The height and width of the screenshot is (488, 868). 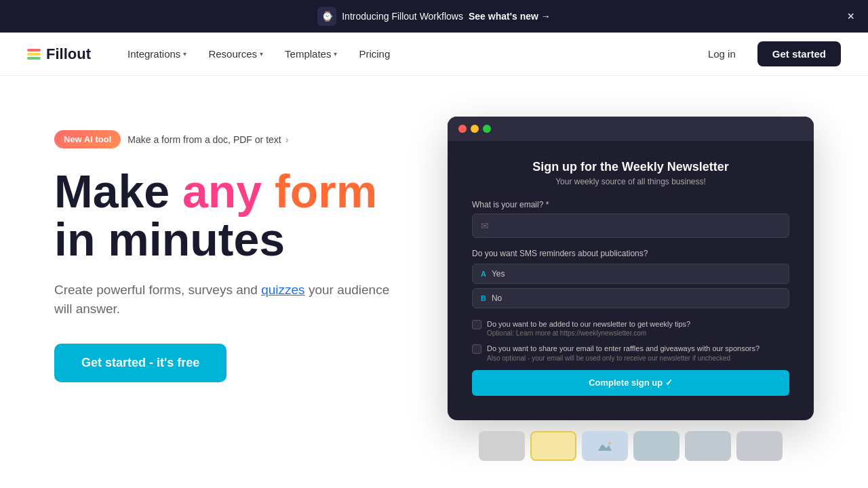 What do you see at coordinates (87, 140) in the screenshot?
I see `ai-badge: New AI tool` at bounding box center [87, 140].